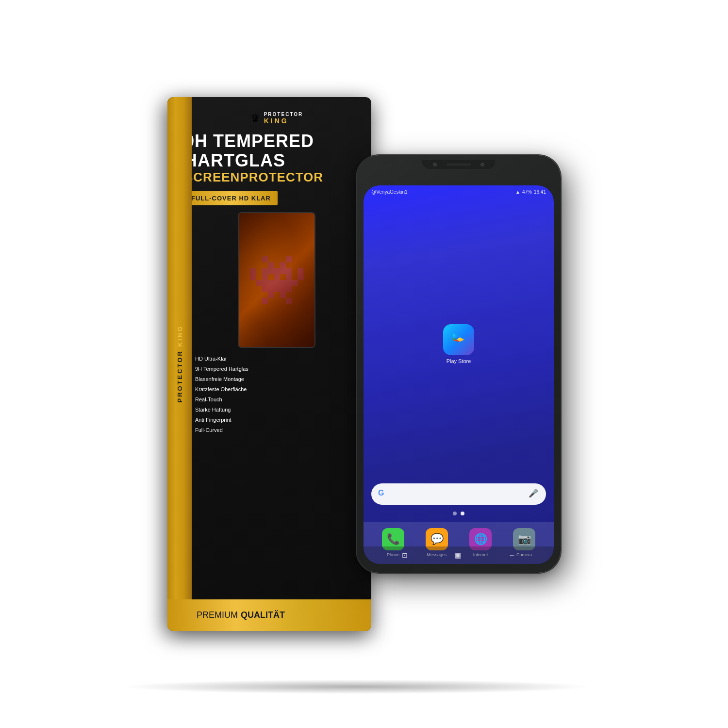  Describe the element at coordinates (459, 165) in the screenshot. I see `phone-notch` at that location.